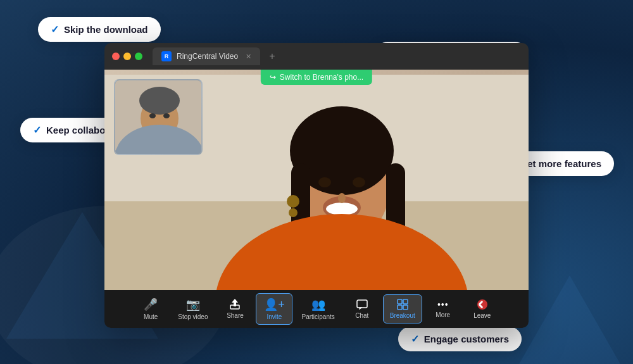 The width and height of the screenshot is (633, 364). Describe the element at coordinates (159, 118) in the screenshot. I see `thumbnail-frame` at that location.